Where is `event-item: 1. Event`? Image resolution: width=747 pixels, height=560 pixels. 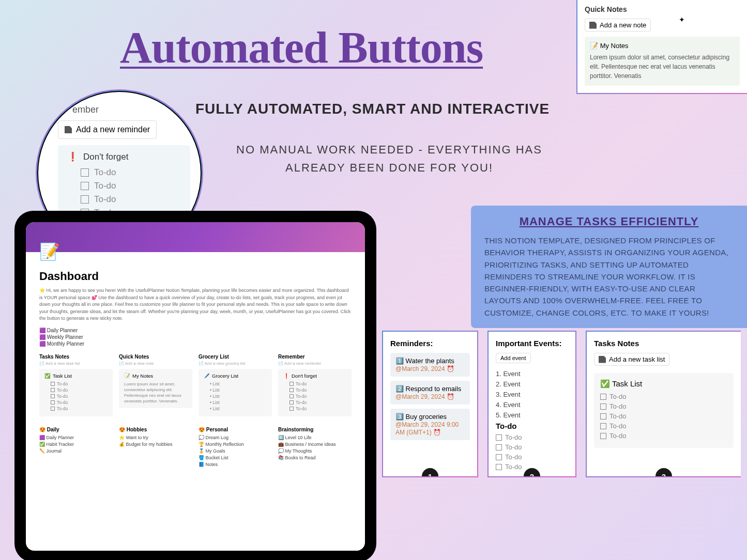
event-item: 1. Event is located at coordinates (532, 374).